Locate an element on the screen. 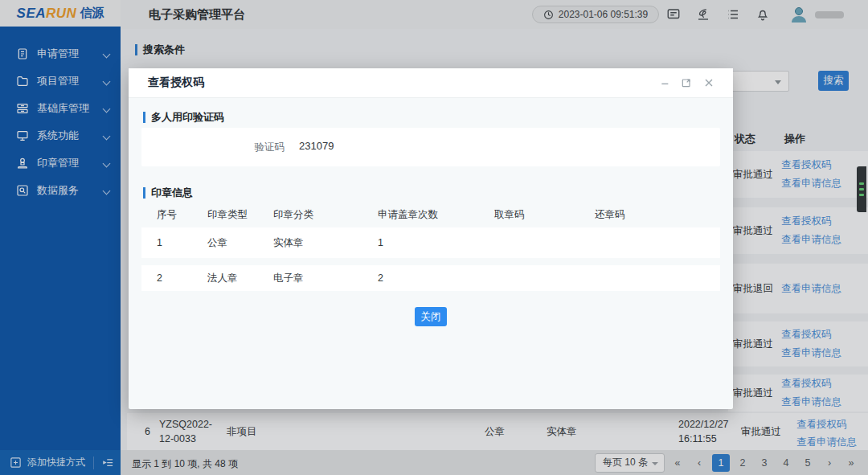  cell-no: 2 is located at coordinates (182, 278).